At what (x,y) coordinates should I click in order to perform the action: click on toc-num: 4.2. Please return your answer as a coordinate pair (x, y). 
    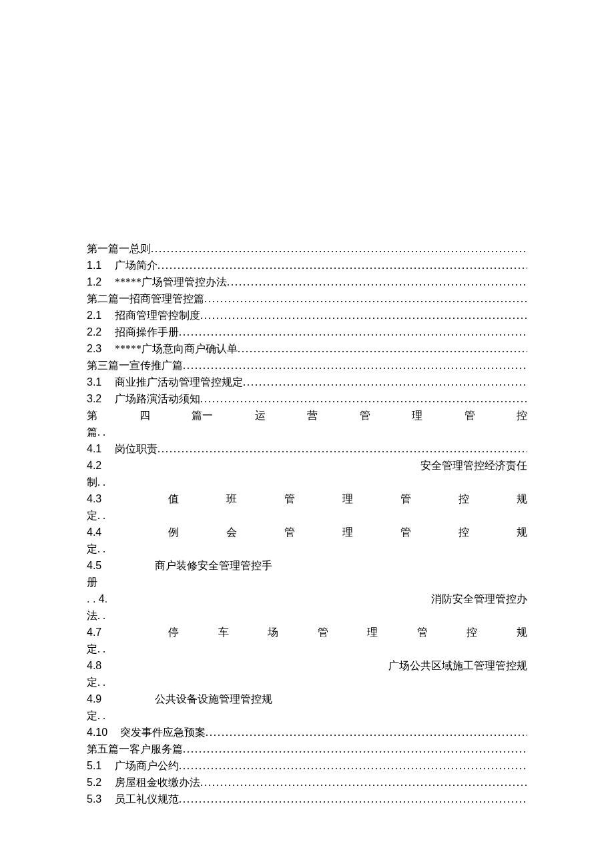
    Looking at the image, I should click on (101, 466).